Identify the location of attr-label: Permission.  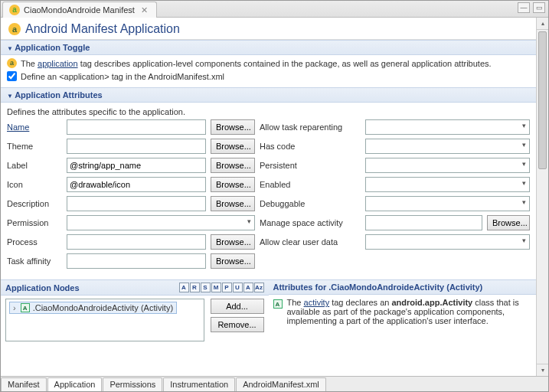
(34, 223).